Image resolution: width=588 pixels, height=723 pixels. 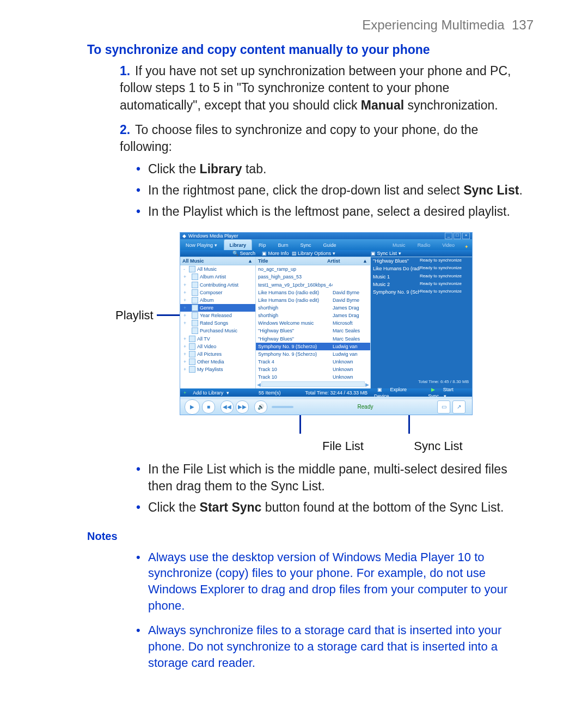 I want to click on sync-icon: ▣, so click(x=373, y=253).